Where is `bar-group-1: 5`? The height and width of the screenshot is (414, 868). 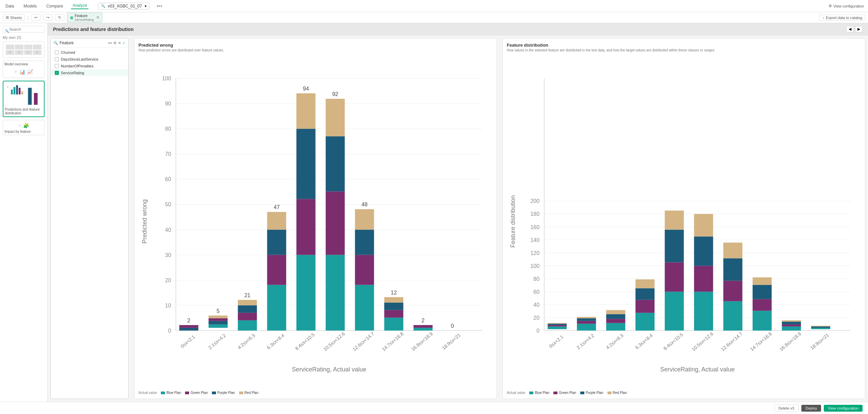
bar-group-1: 5 is located at coordinates (218, 318).